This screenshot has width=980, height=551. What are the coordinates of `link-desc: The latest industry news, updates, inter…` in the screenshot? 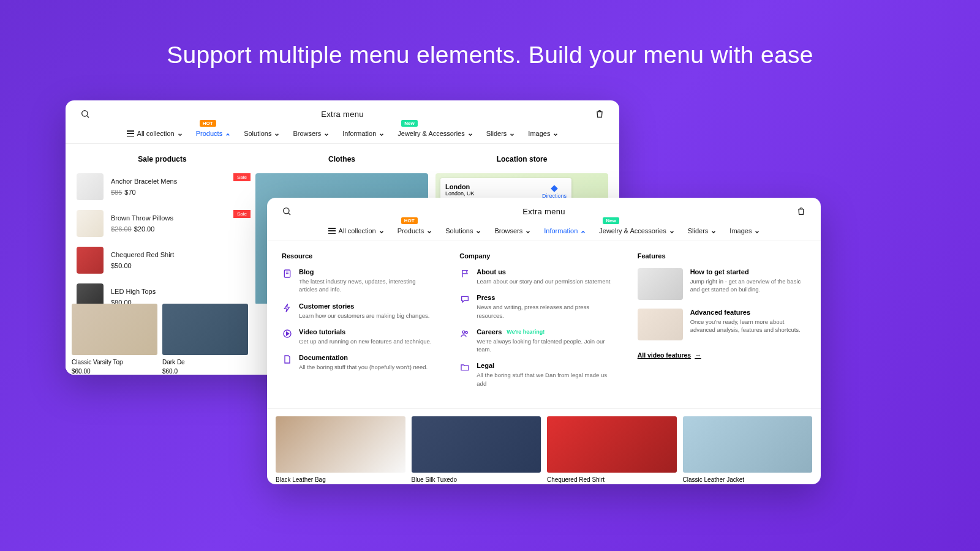 It's located at (367, 285).